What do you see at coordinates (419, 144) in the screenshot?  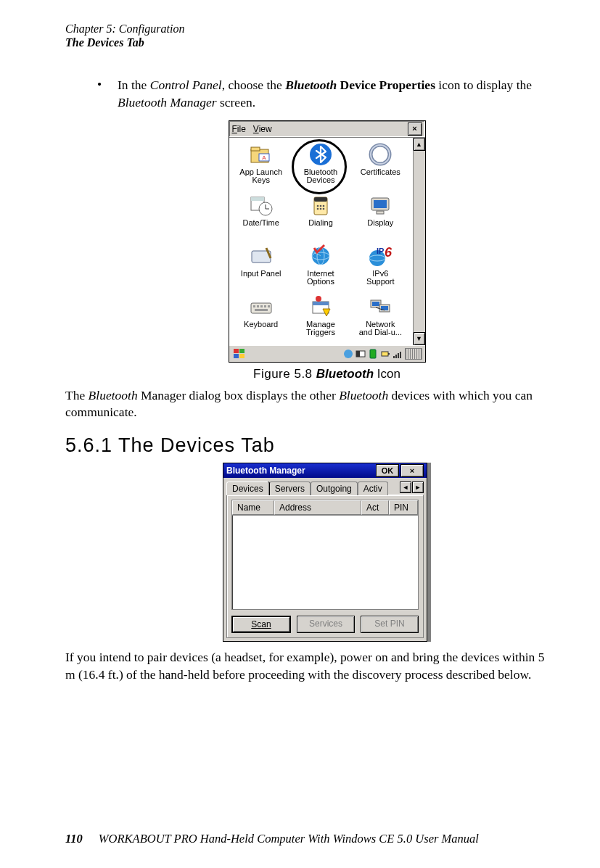 I see `scroll-up-button: ▲` at bounding box center [419, 144].